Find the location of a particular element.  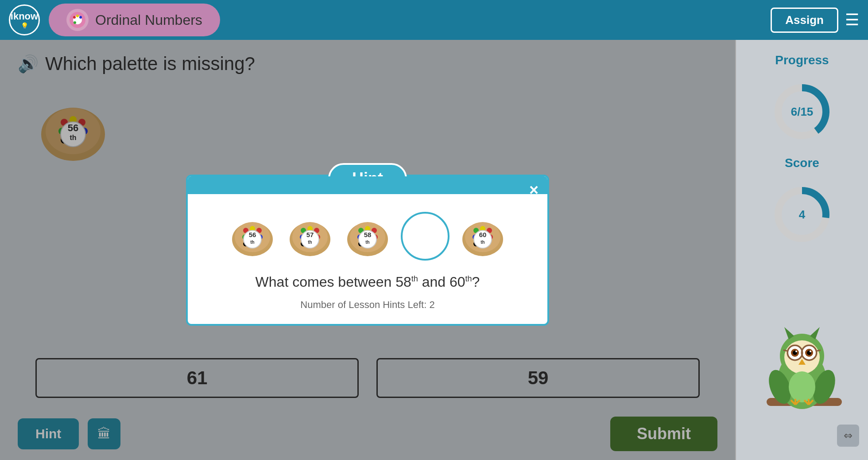

hint-palette-60th: 60 th is located at coordinates (483, 236).